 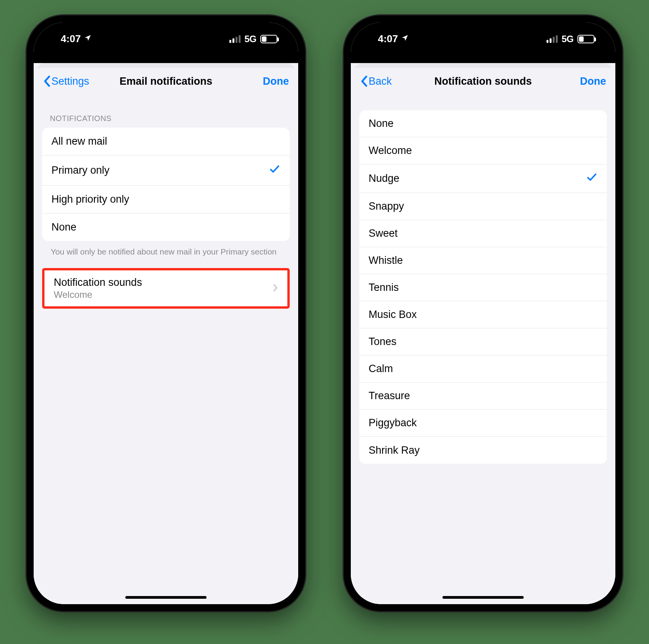 I want to click on section-header-notifications: NOTIFICATIONS, so click(x=166, y=111).